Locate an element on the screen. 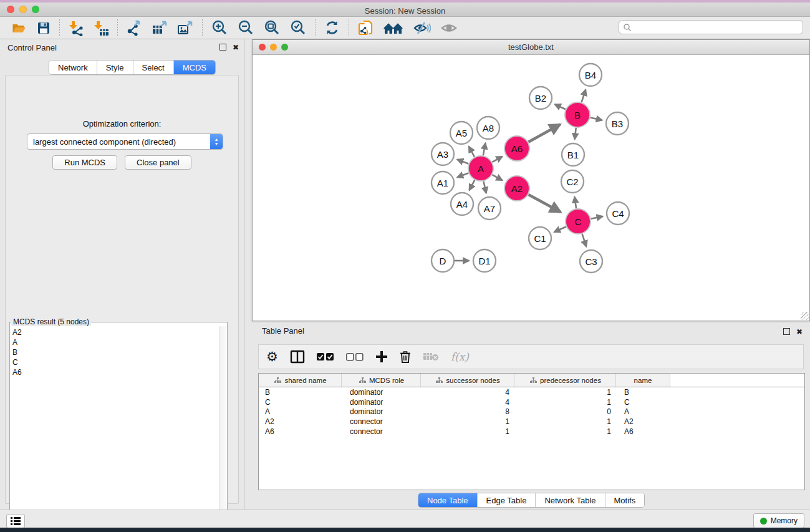 The width and height of the screenshot is (810, 532). tab-network: Network is located at coordinates (74, 67).